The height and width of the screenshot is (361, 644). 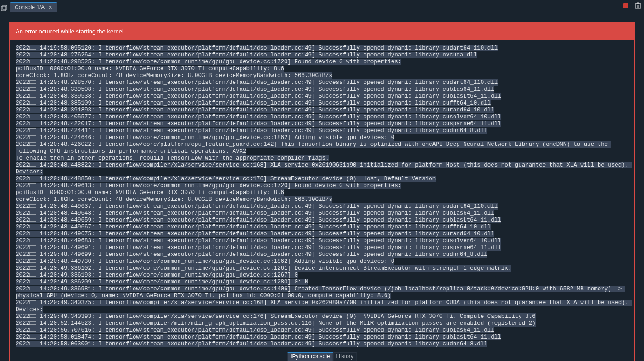 What do you see at coordinates (322, 186) in the screenshot?
I see `console-line: 2022□□ 14:20:48.449613: I tensorflow/cor…` at bounding box center [322, 186].